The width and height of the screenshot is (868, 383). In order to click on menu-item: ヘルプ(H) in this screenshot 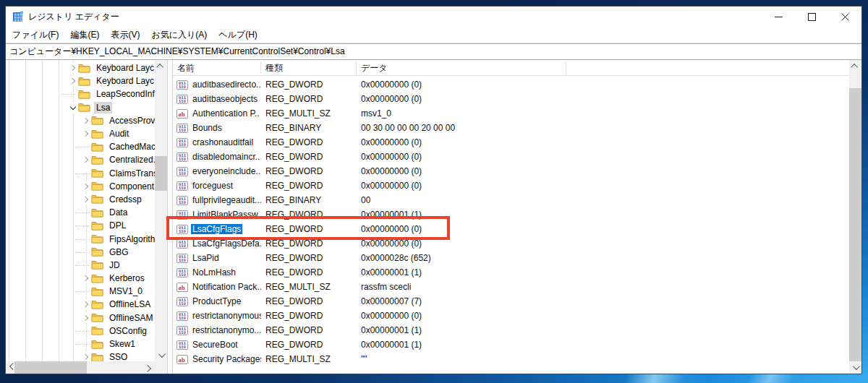, I will do `click(238, 35)`.